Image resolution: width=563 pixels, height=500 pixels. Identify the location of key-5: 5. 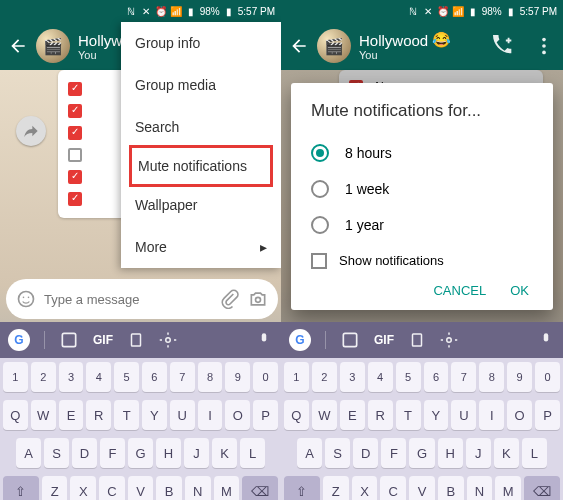
(126, 377).